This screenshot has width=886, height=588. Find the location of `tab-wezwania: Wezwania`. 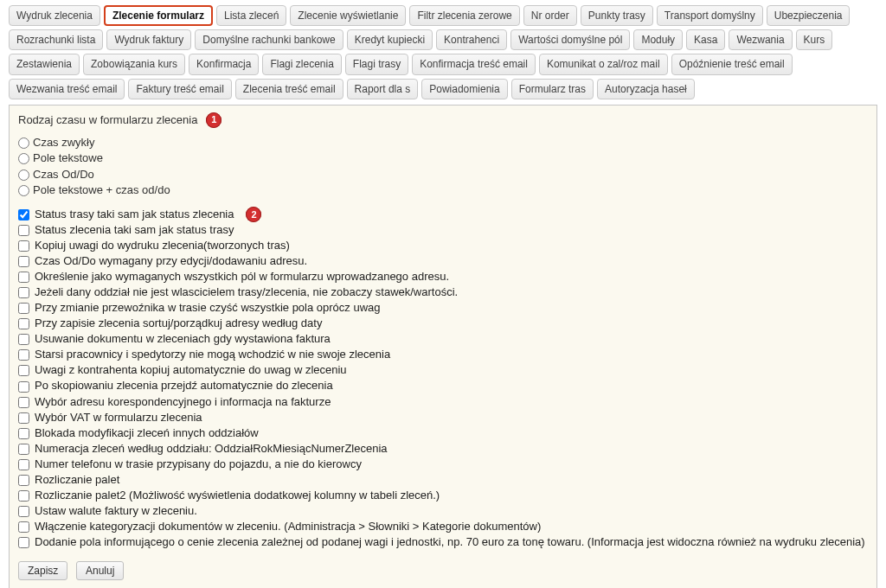

tab-wezwania: Wezwania is located at coordinates (760, 40).